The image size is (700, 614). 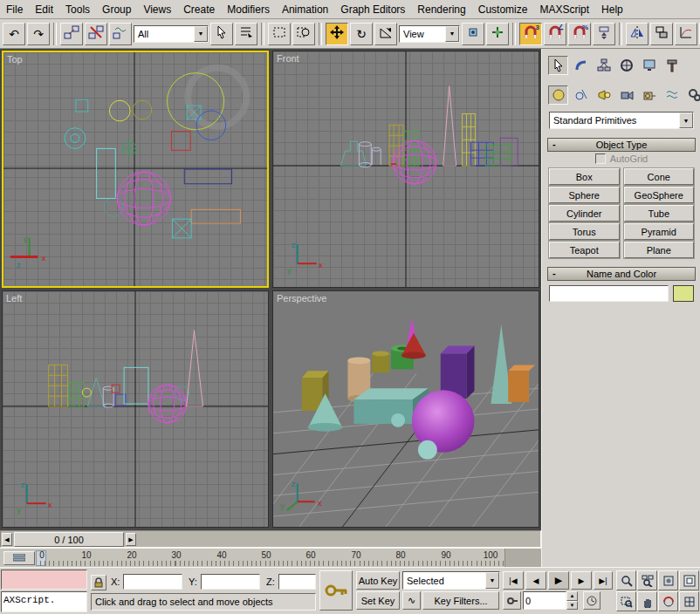 What do you see at coordinates (592, 600) in the screenshot?
I see `time-configuration-button` at bounding box center [592, 600].